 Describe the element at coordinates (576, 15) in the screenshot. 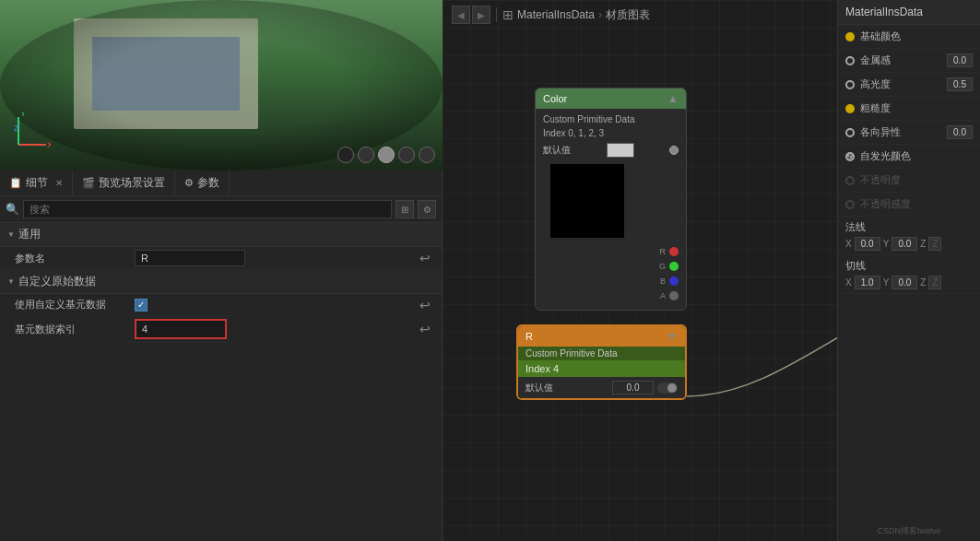

I see `breadcrumb: ⊞ MaterialInsData › 材质图表` at that location.